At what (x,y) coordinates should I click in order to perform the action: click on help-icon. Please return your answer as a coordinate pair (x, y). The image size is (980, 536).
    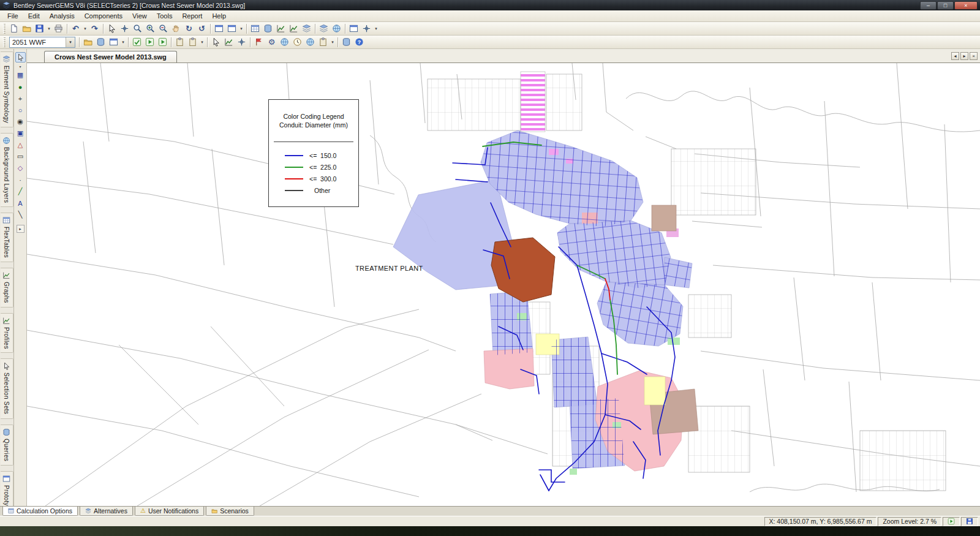
    Looking at the image, I should click on (359, 42).